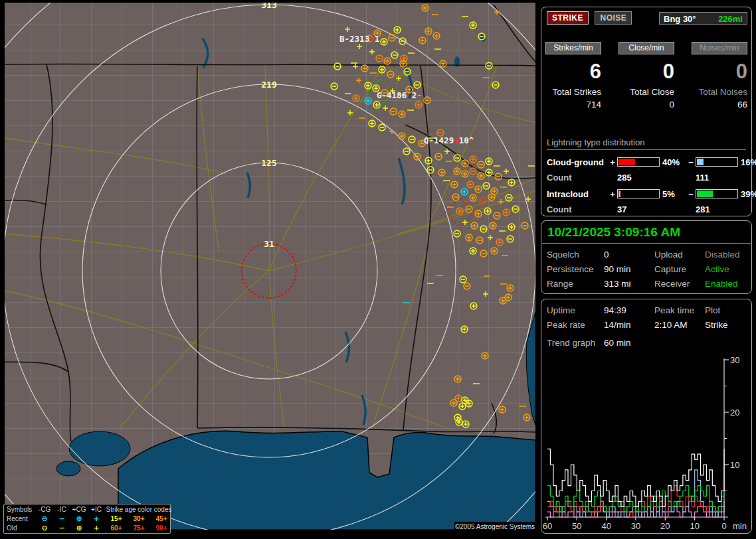  I want to click on minus-count: 111, so click(725, 178).